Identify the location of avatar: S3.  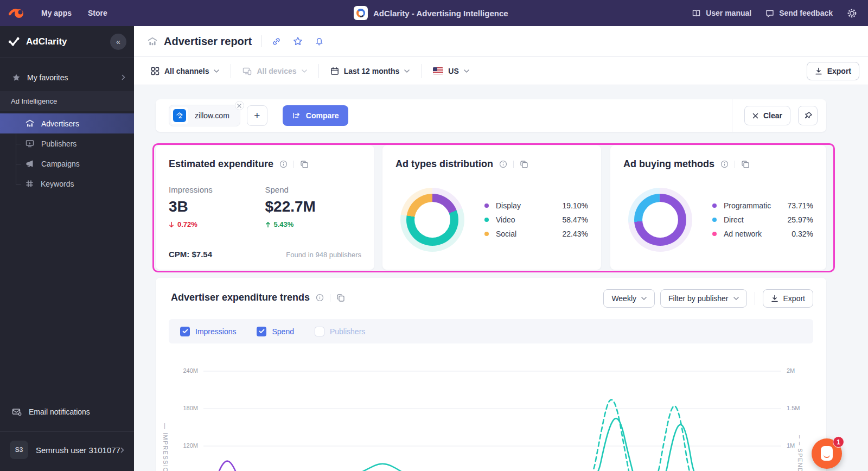
(19, 450).